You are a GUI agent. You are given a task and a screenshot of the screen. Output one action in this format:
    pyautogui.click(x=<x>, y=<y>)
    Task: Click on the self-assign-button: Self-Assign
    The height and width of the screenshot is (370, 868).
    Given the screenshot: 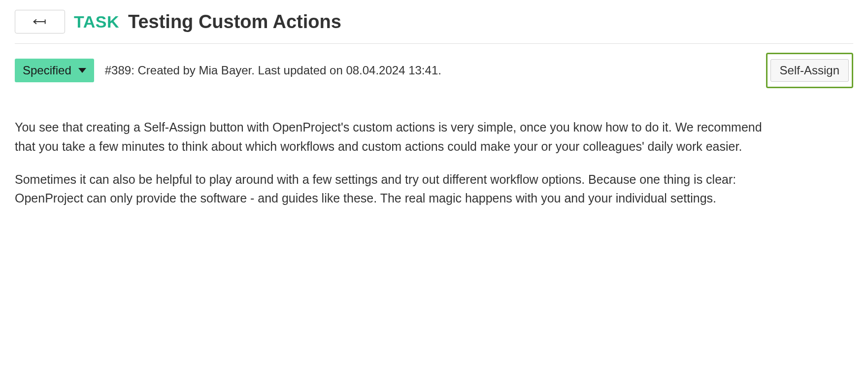 What is the action you would take?
    pyautogui.click(x=810, y=70)
    